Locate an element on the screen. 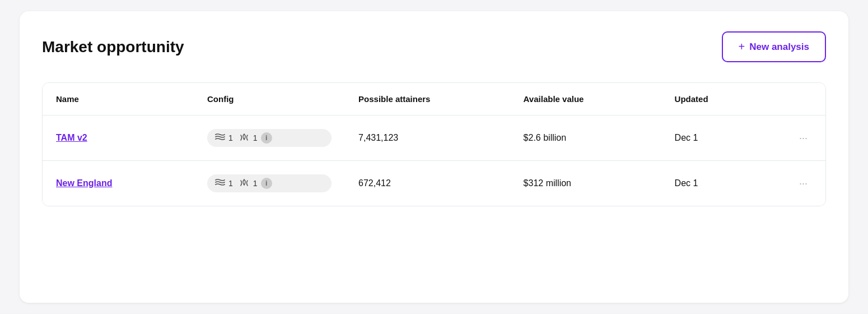 The height and width of the screenshot is (314, 868). col-header-menu is located at coordinates (799, 99).